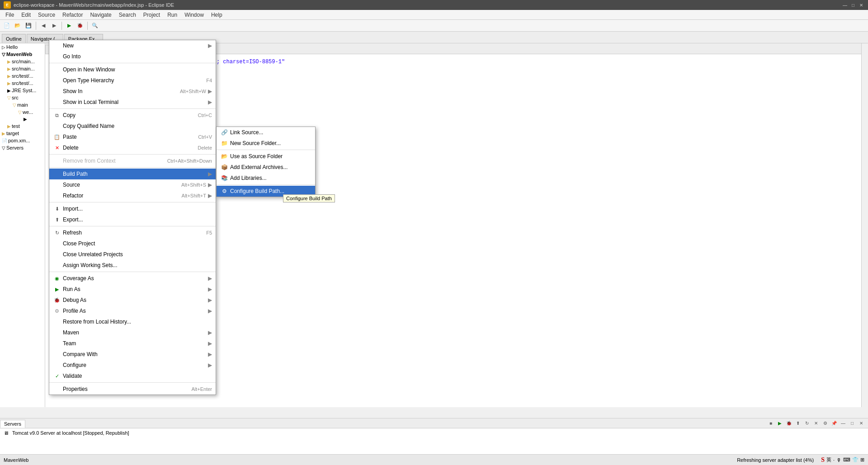  What do you see at coordinates (57, 102) in the screenshot?
I see `cm-show-local-terminal-icon` at bounding box center [57, 102].